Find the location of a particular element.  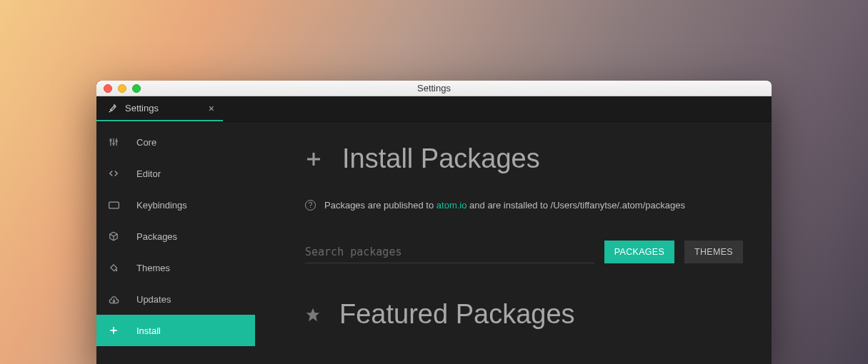

sidebar-item-label: Themes is located at coordinates (153, 268).